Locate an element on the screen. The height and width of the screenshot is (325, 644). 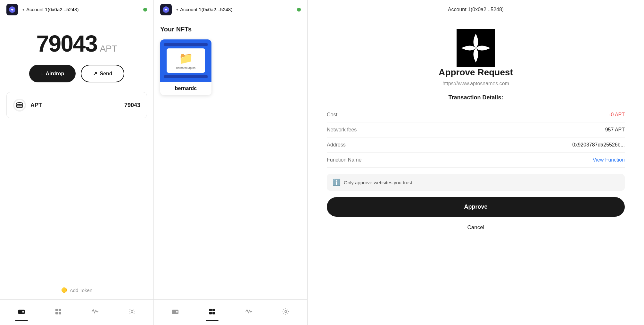
activity-nav-icon is located at coordinates (95, 312).